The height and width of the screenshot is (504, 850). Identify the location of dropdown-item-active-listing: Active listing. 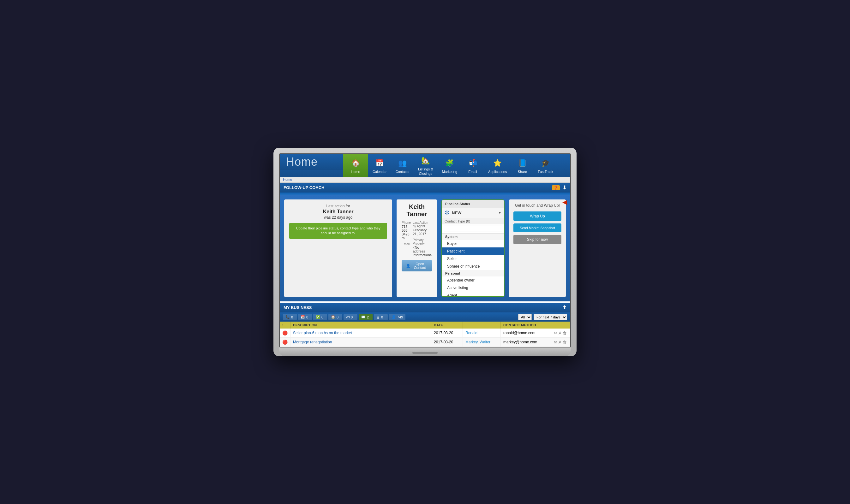
(473, 288).